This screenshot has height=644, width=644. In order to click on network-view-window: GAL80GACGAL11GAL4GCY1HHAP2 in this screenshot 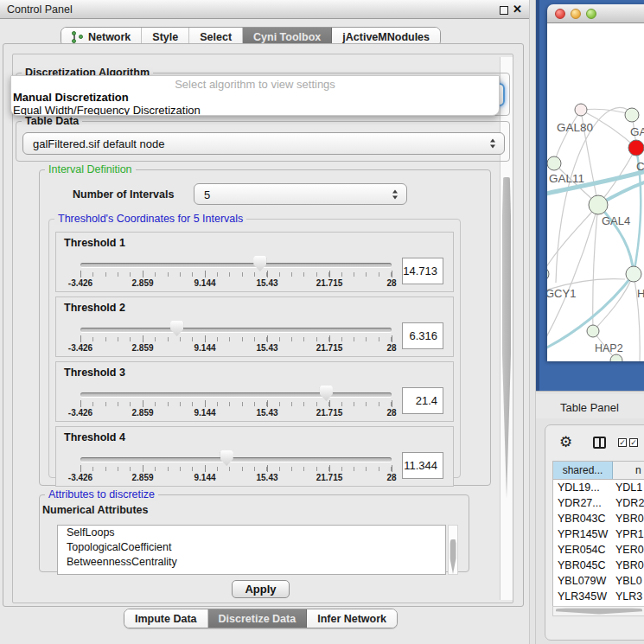, I will do `click(596, 183)`.